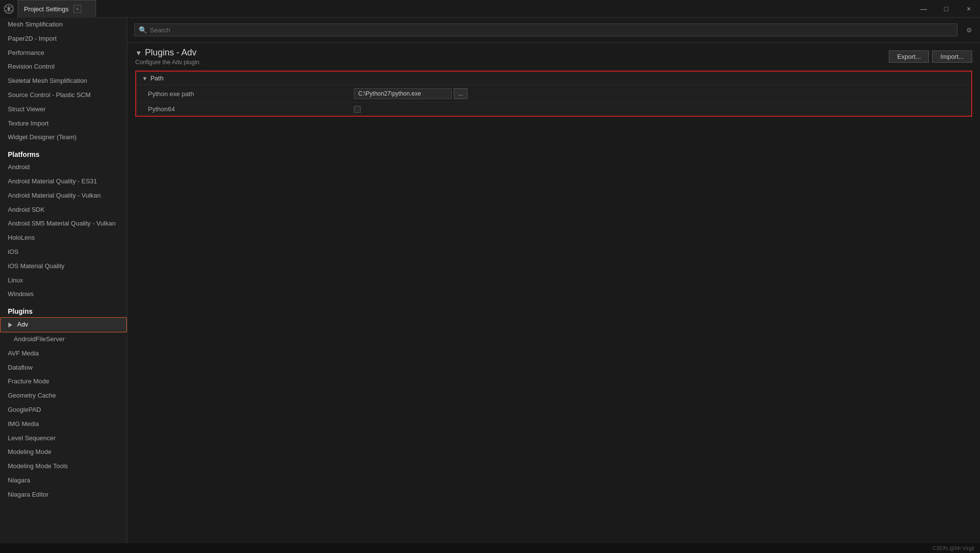 The image size is (980, 553). Describe the element at coordinates (64, 325) in the screenshot. I see `sidebar-item-adv: Adv` at that location.